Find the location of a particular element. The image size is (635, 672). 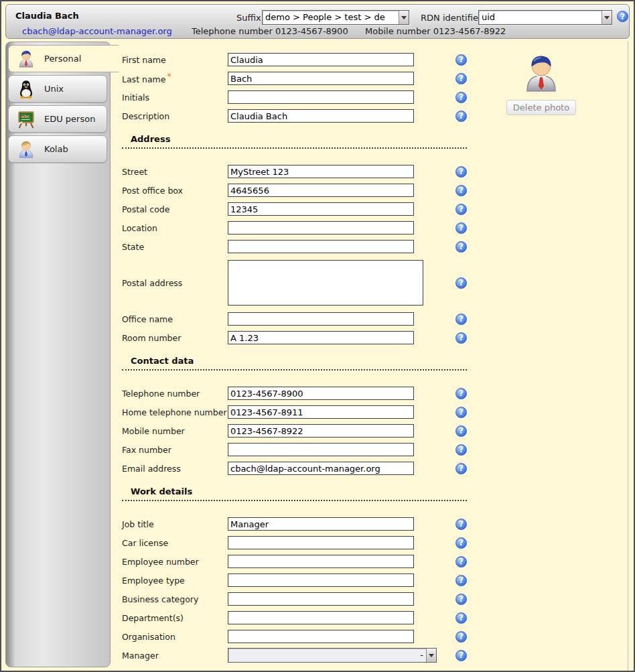

field-label: Last name* is located at coordinates (175, 78).